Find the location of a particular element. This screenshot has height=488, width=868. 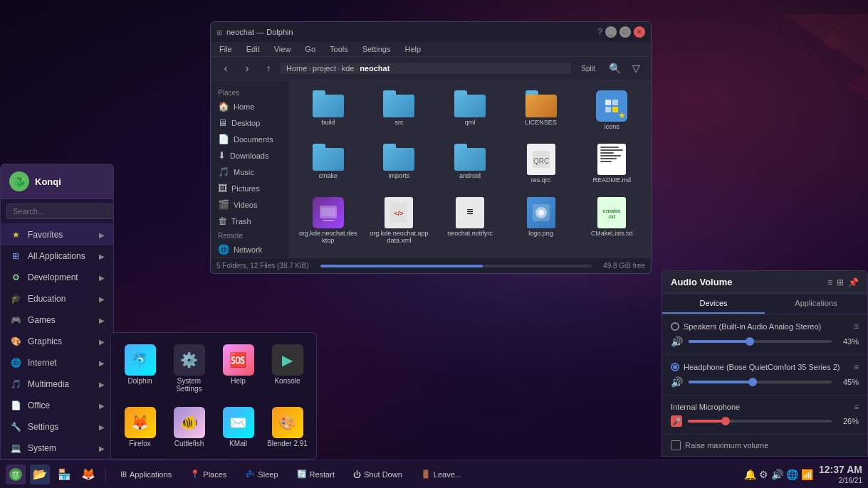

sidebar-item-multimedia: 🎵 Multimedia ▶ is located at coordinates (57, 384).